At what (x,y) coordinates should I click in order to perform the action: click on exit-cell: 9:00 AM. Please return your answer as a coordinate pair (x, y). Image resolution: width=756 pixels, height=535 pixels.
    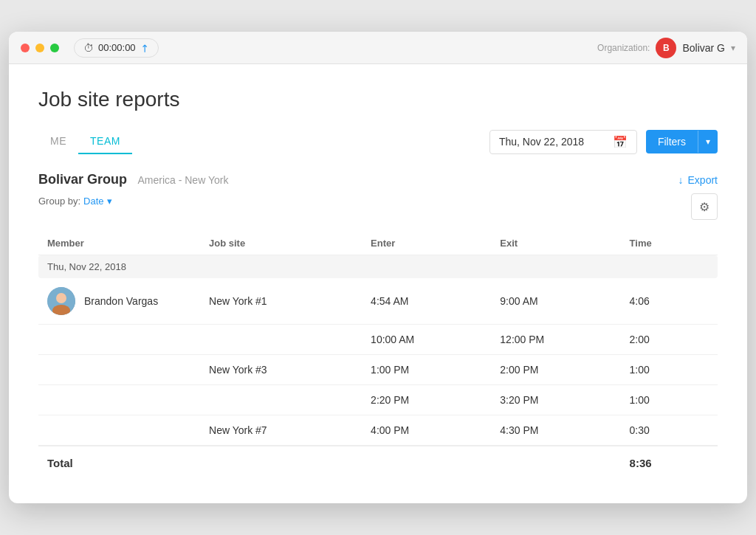
    Looking at the image, I should click on (555, 301).